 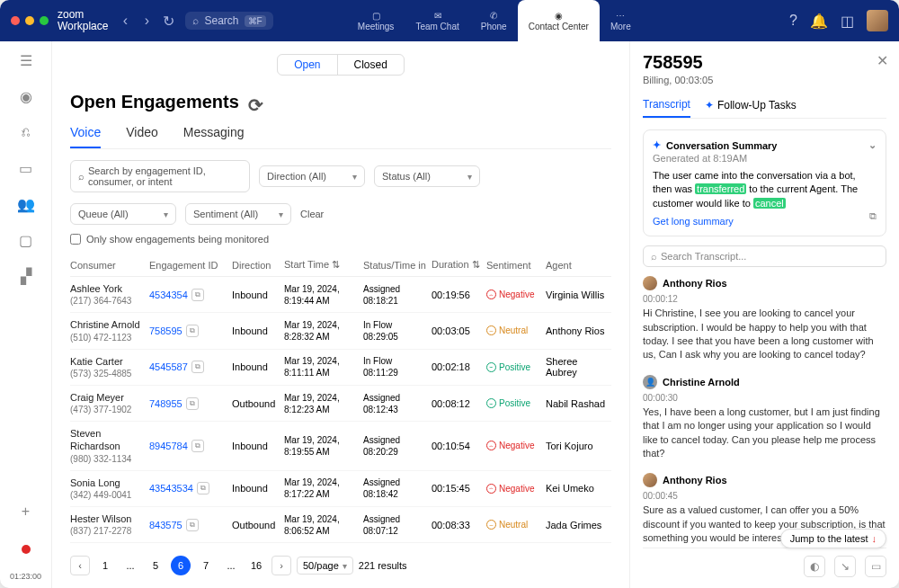 What do you see at coordinates (26, 240) in the screenshot?
I see `rail-contacts-icon: ▢` at bounding box center [26, 240].